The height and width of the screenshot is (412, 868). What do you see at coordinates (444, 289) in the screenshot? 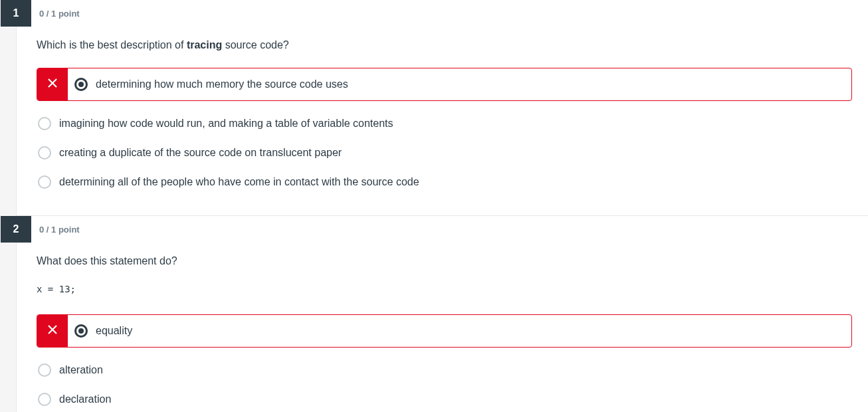
I see `code-snippet: x = 13;` at bounding box center [444, 289].